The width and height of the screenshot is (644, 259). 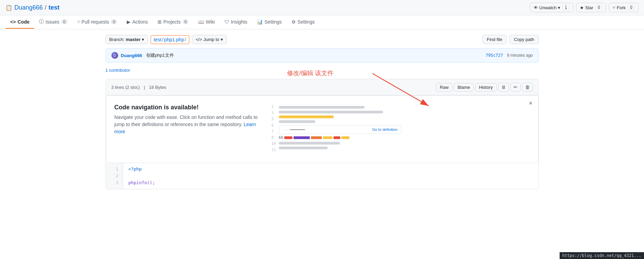 What do you see at coordinates (160, 22) in the screenshot?
I see `projects-icon: ⊞` at bounding box center [160, 22].